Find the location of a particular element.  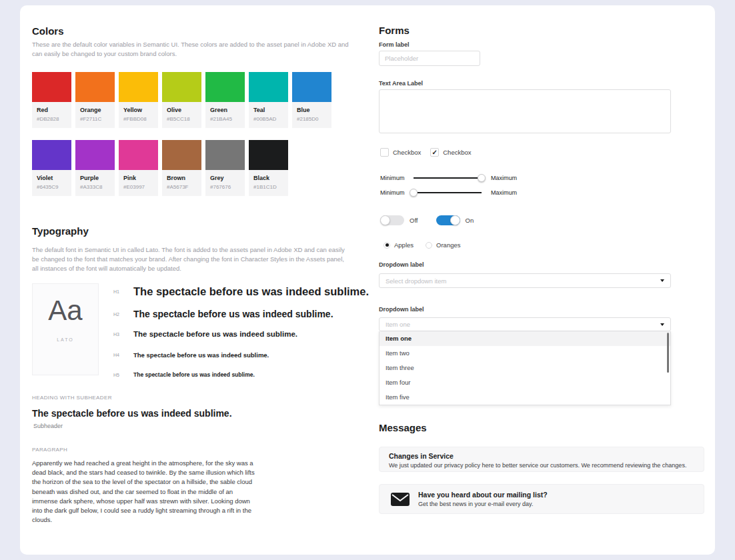

color-hex: #B5CC18 is located at coordinates (181, 119).